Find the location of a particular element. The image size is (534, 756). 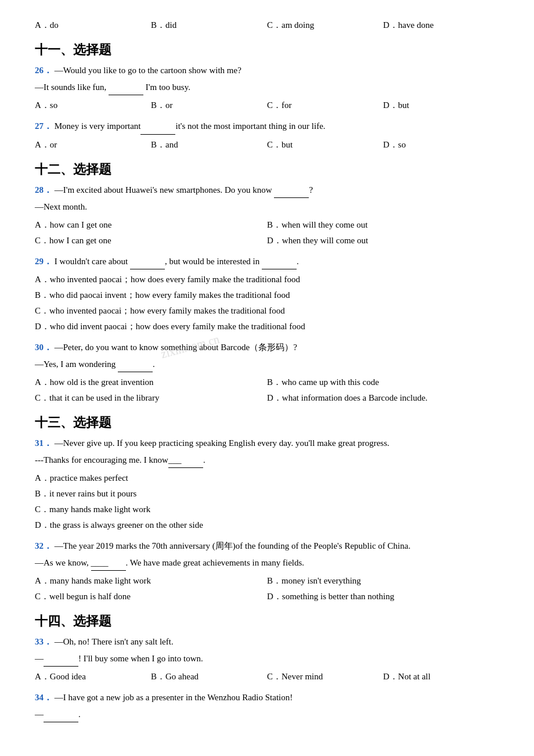

q31-number: 31． is located at coordinates (44, 443).